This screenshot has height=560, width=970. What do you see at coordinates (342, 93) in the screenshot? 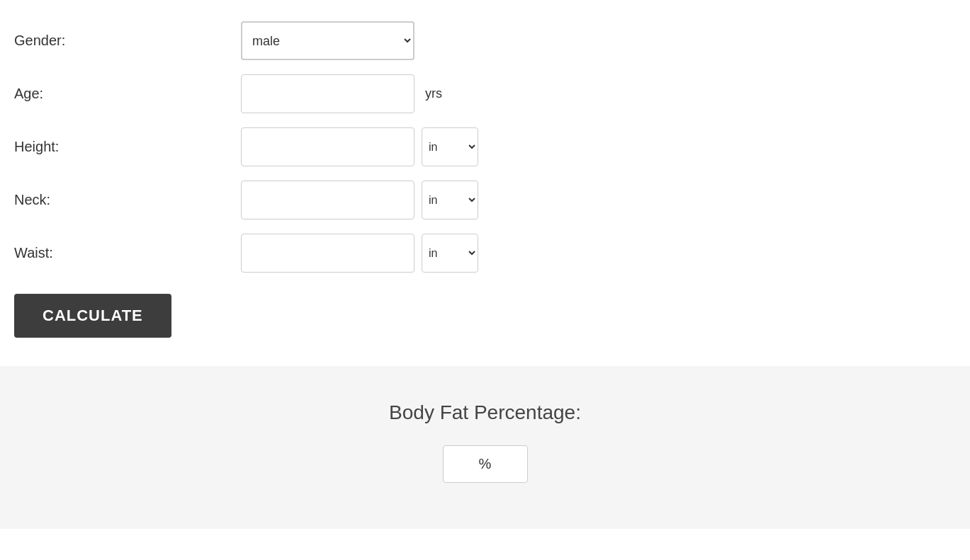
I see `age-controls: yrs` at bounding box center [342, 93].